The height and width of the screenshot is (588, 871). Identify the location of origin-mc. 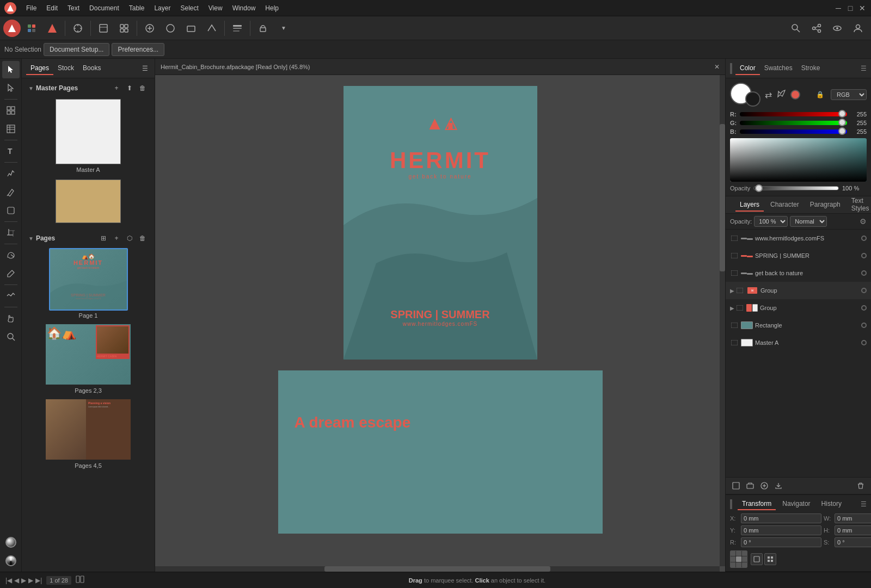
(738, 559).